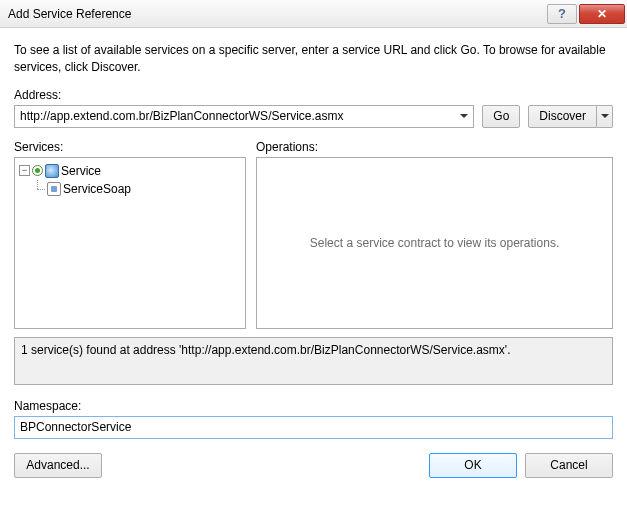 The width and height of the screenshot is (627, 507). Describe the element at coordinates (464, 116) in the screenshot. I see `address-dropdown-button` at that location.